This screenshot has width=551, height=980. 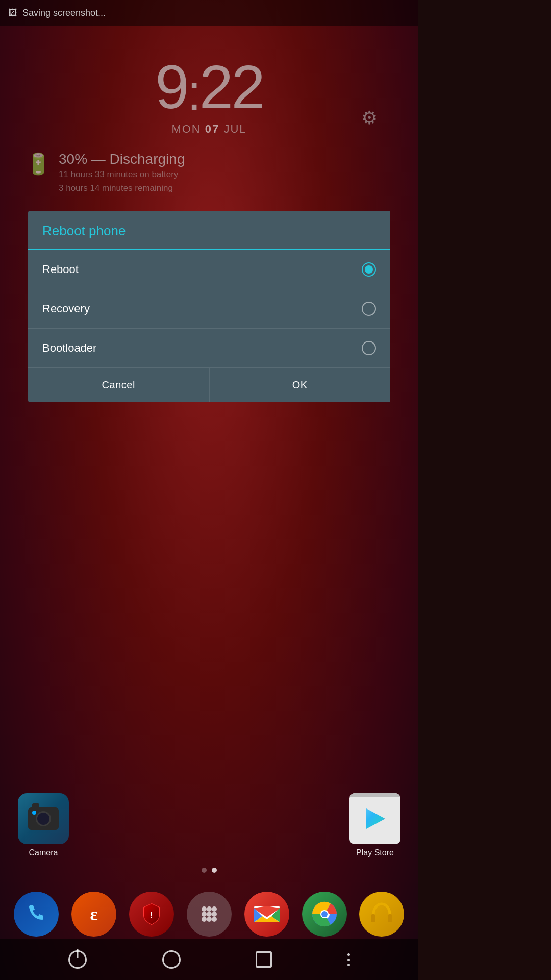 What do you see at coordinates (38, 164) in the screenshot?
I see `battery-icon: 🔋` at bounding box center [38, 164].